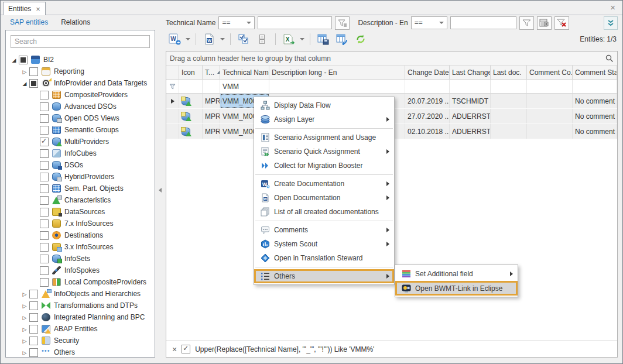 Image resolution: width=623 pixels, height=364 pixels. Describe the element at coordinates (191, 73) in the screenshot. I see `column-header-icon: Icon` at that location.